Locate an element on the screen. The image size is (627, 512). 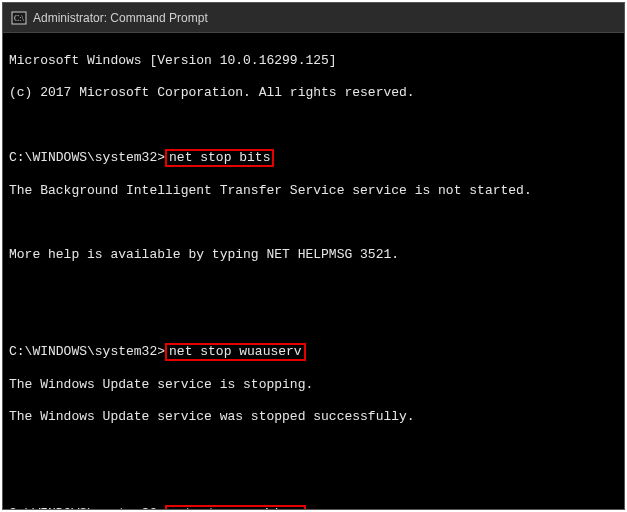
command-highlight: net stop wuauserv is located at coordinates (236, 352).